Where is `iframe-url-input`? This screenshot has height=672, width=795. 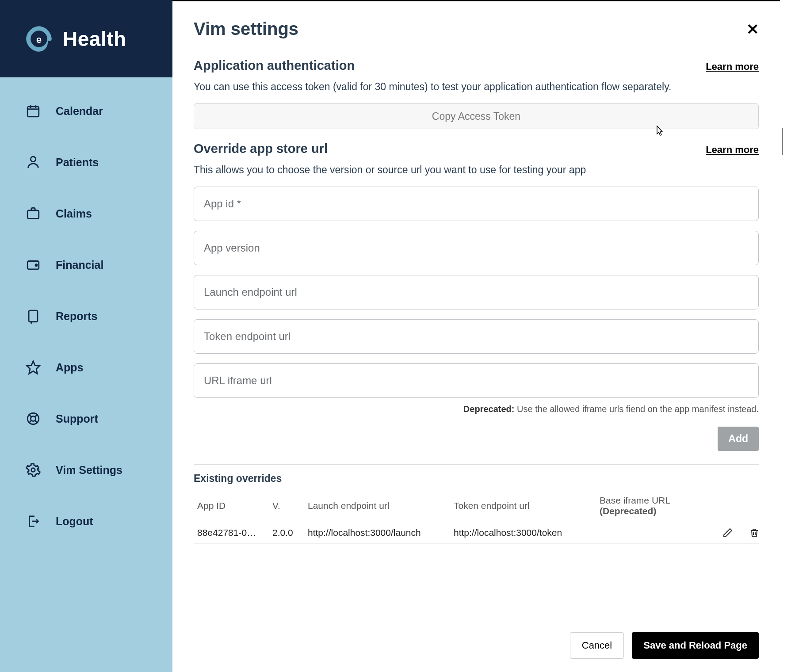
iframe-url-input is located at coordinates (476, 381).